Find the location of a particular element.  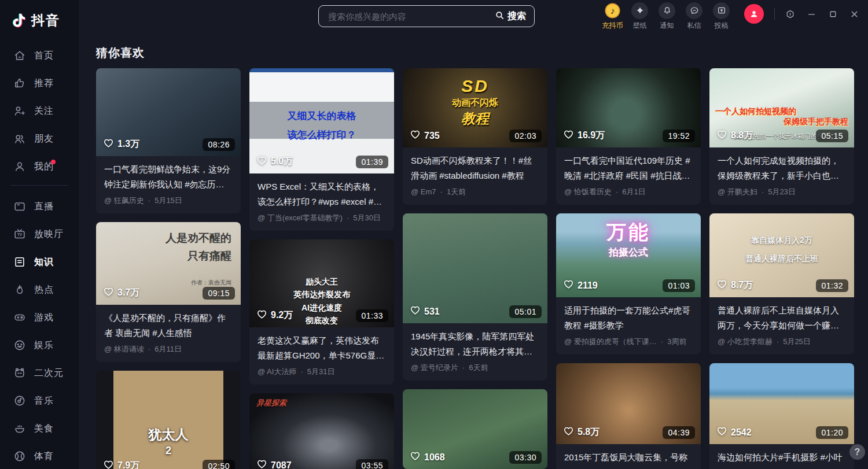

topbar: 搜索 ♪ 充抖币 壁纸 通知 私信 投稿 is located at coordinates (434, 16).